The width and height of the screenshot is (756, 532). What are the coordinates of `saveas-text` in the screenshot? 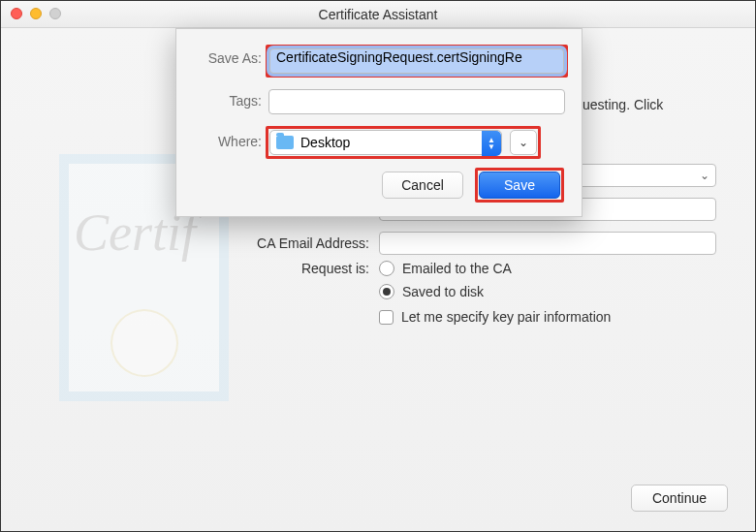 It's located at (417, 57).